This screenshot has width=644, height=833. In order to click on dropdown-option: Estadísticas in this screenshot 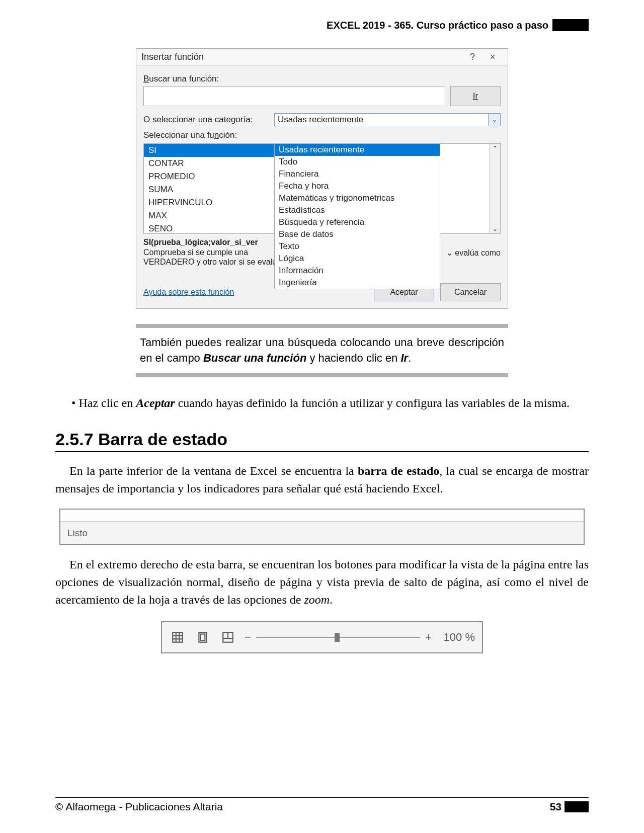, I will do `click(357, 210)`.